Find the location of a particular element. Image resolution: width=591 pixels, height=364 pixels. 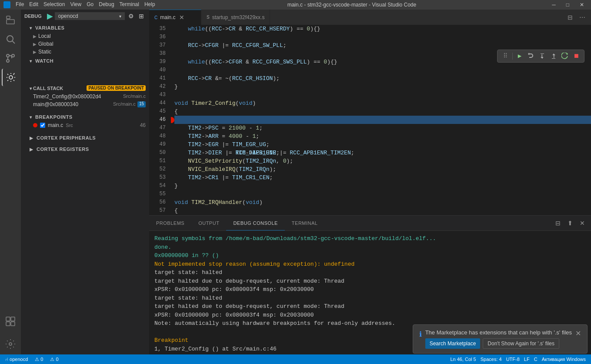

tab-close-main-c: ✕ is located at coordinates (182, 17).